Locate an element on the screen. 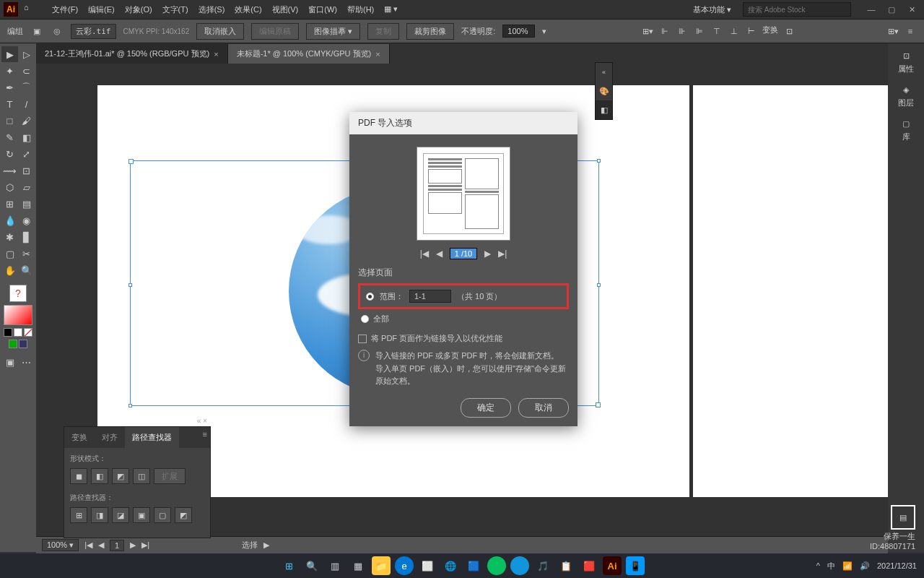 Image resolution: width=924 pixels, height=578 pixels. app-icon-7: 🟥 is located at coordinates (589, 566).